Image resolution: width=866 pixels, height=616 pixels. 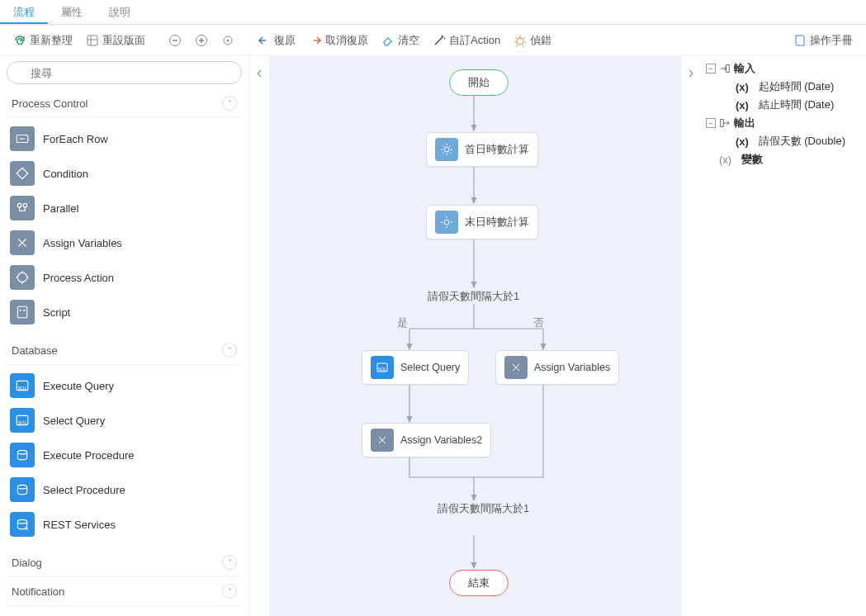 I want to click on tree-var-endtime: (x) 結止時間 (Date), so click(x=783, y=105).